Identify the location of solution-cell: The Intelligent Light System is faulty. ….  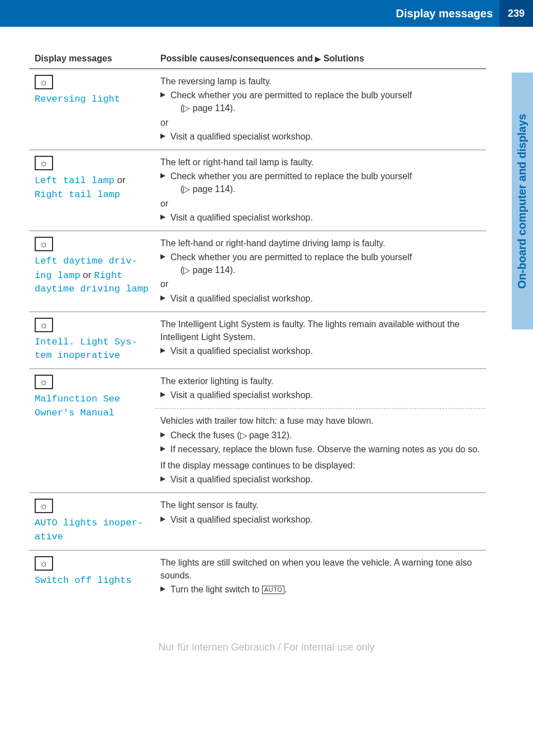
(321, 340).